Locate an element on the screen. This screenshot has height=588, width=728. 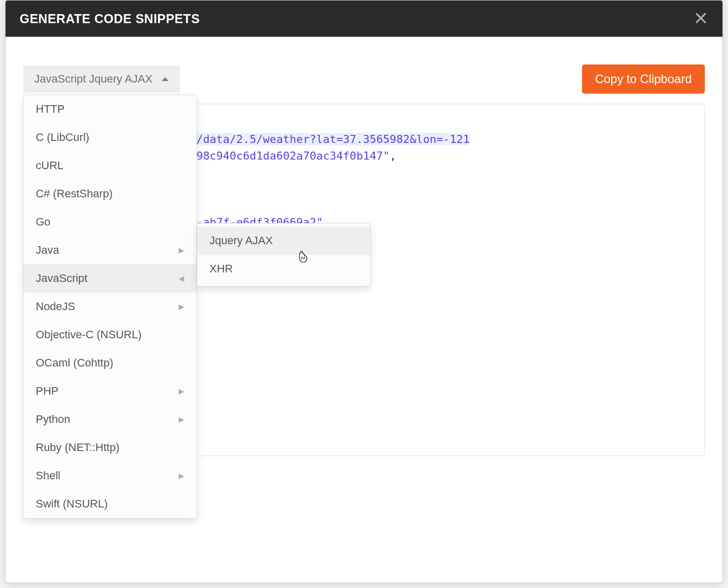
menu-item-python: Python▶ is located at coordinates (110, 419).